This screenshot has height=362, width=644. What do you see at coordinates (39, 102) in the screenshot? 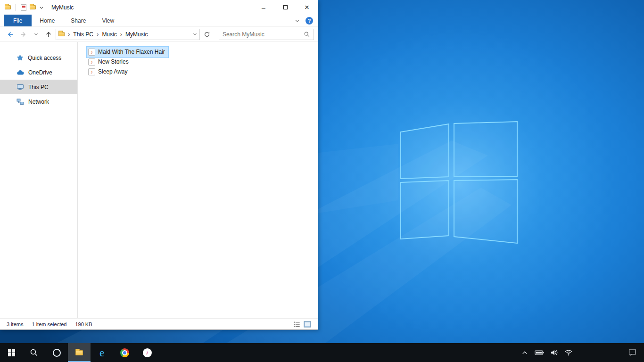
I see `sidebar-item-network: Network` at bounding box center [39, 102].